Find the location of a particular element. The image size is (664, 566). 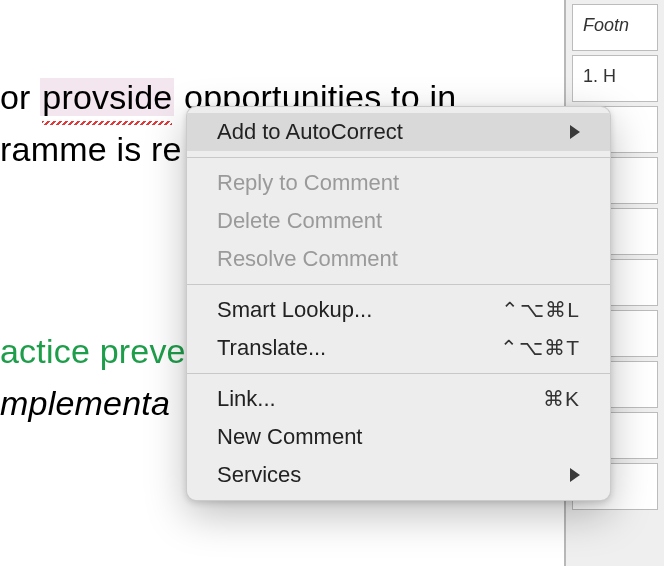

text-fragment: or is located at coordinates (20, 97).